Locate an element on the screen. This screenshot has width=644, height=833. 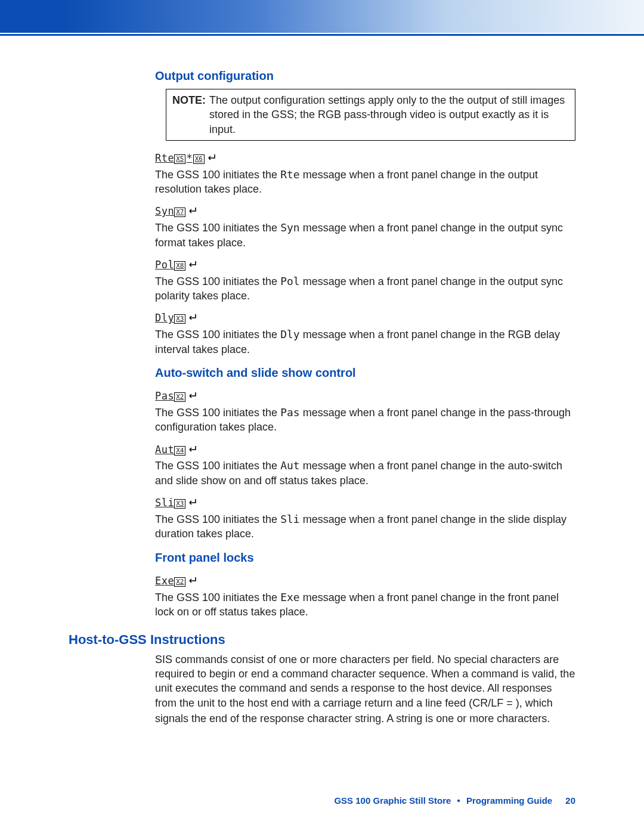
command-list-panel: ExeX2The GSS 100 initiates the Exe messa… is located at coordinates (365, 597).